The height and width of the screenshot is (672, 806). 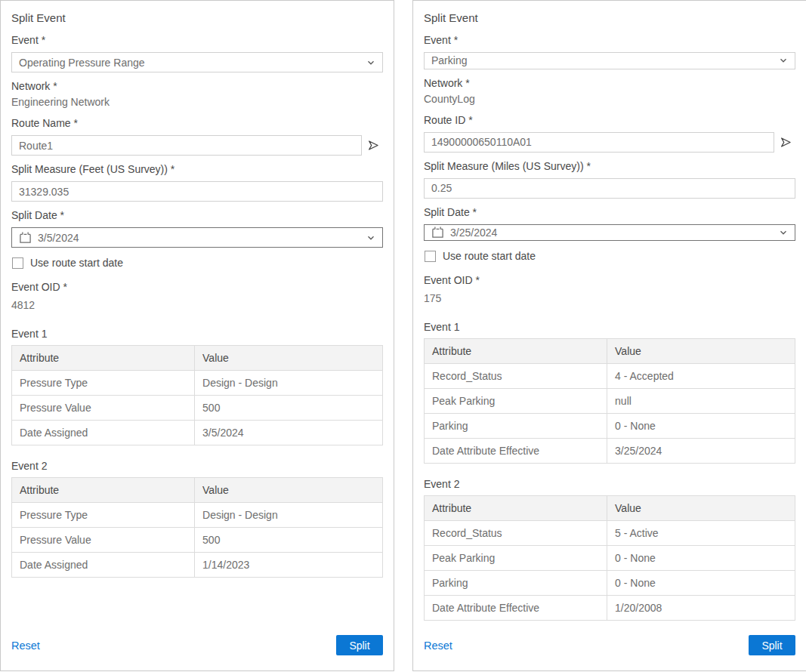 I want to click on event-select: Operating Pressure Range, so click(x=197, y=62).